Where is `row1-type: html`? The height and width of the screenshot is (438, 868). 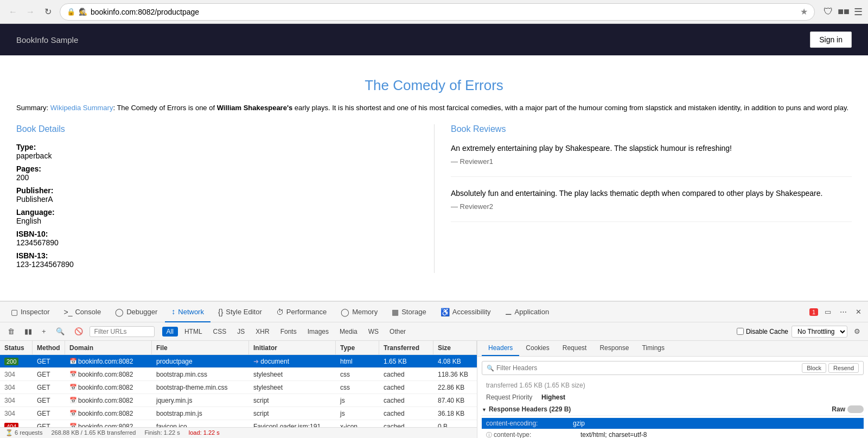
row1-type: html is located at coordinates (358, 361).